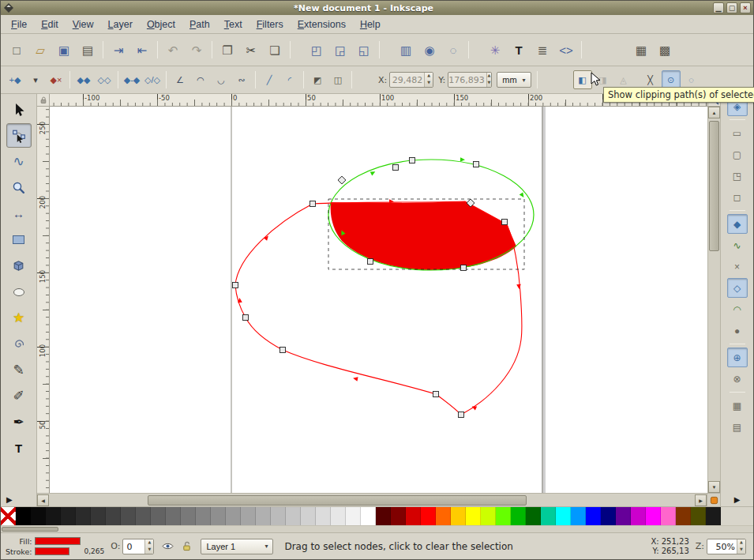 This screenshot has height=560, width=754. I want to click on snap-grid-button: ▤, so click(737, 427).